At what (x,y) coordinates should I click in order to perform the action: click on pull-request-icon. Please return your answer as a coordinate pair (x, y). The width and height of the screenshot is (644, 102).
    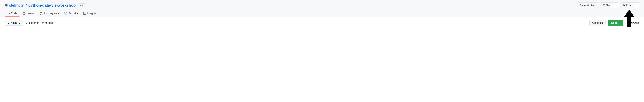
    Looking at the image, I should click on (41, 14).